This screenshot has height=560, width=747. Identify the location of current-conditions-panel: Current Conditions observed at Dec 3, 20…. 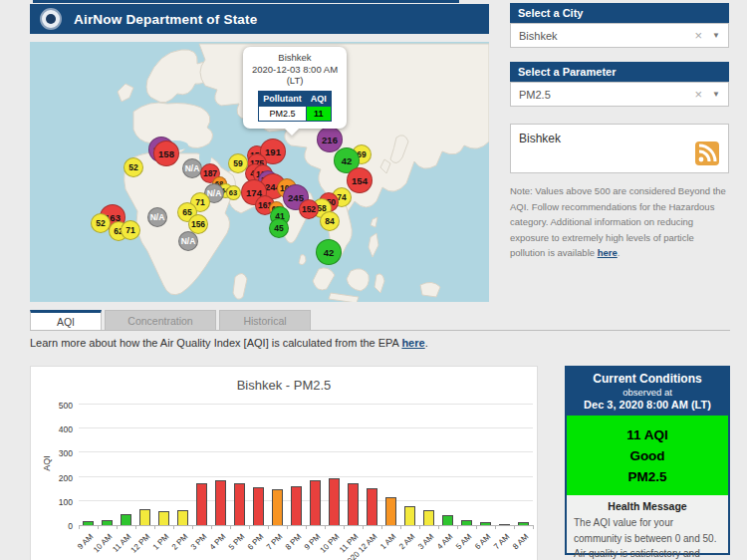
(647, 460).